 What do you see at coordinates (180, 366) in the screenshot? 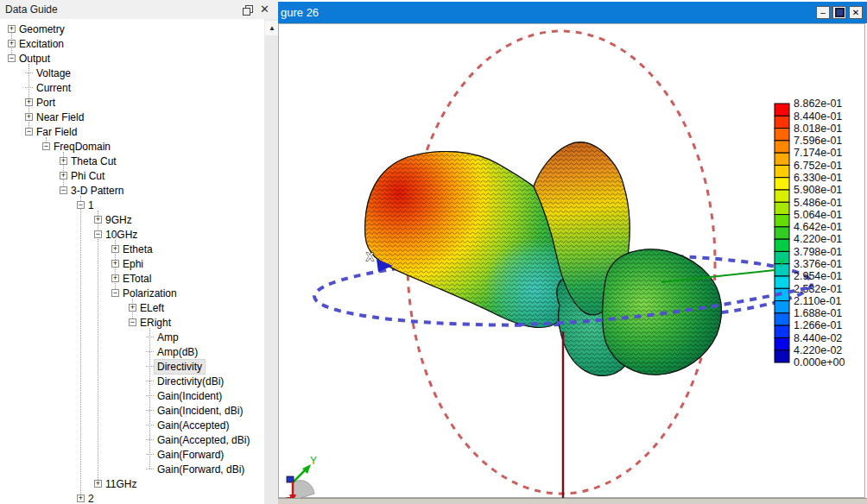
I see `tree-item-directivity: Directivity` at bounding box center [180, 366].